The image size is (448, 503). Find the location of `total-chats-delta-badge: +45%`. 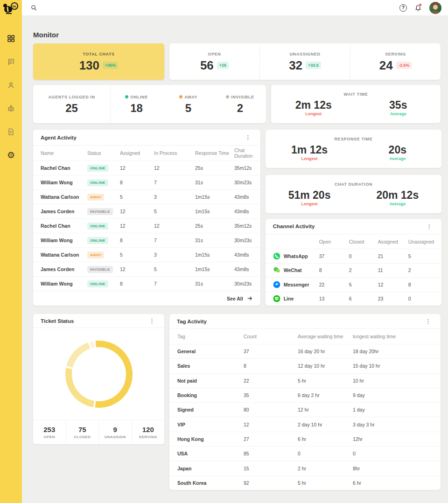

total-chats-delta-badge: +45% is located at coordinates (110, 65).